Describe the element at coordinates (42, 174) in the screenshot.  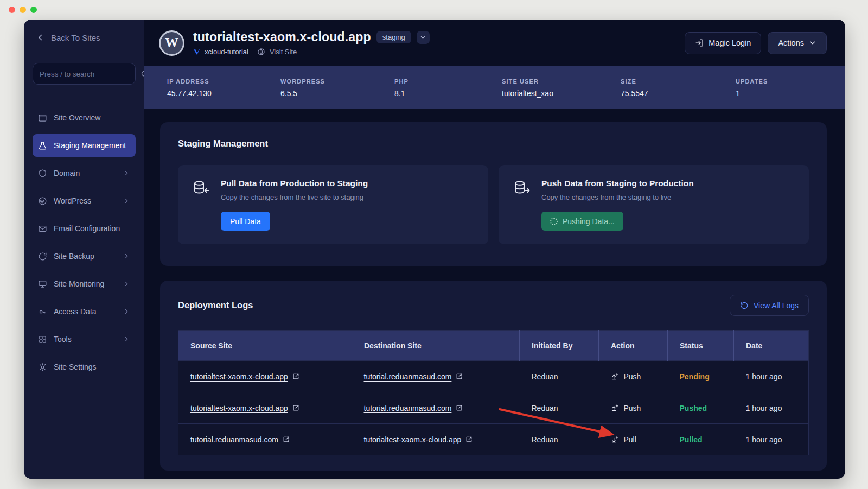
I see `domain-icon` at that location.